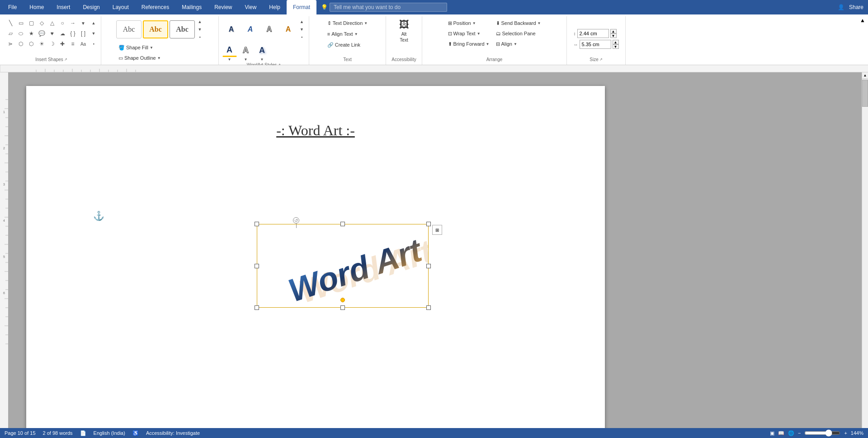 Image resolution: width=868 pixels, height=438 pixels. I want to click on scroll-thumb, so click(865, 93).